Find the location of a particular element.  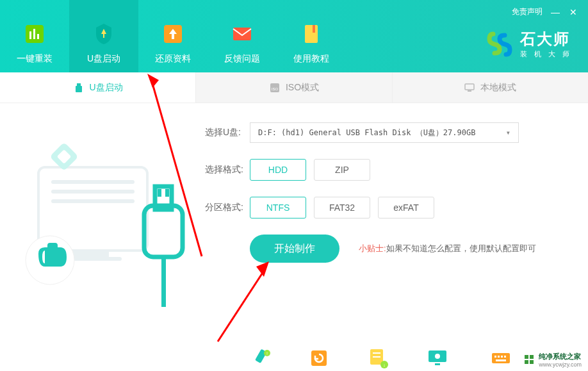

bottom-actions: ↑ 升级U盘 还原U盘 ↓ 格式转换 模拟启动 快捷键查询 is located at coordinates (294, 359).